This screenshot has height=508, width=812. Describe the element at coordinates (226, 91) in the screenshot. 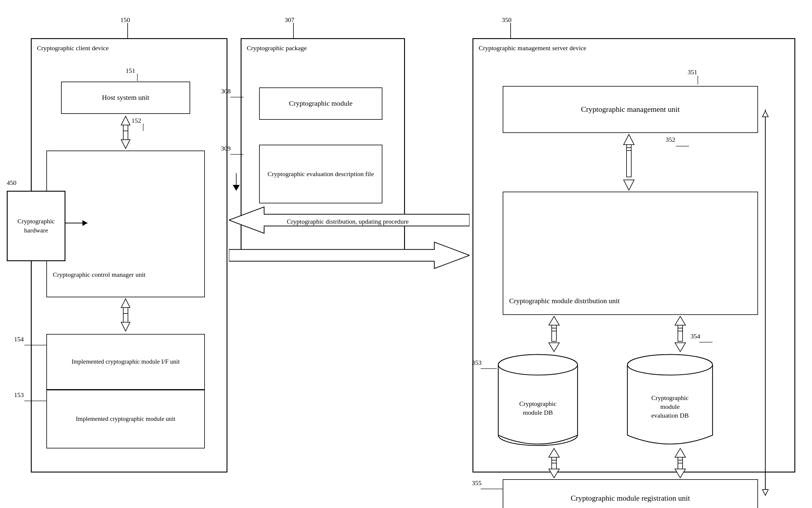

I see `ref-308: 308` at that location.